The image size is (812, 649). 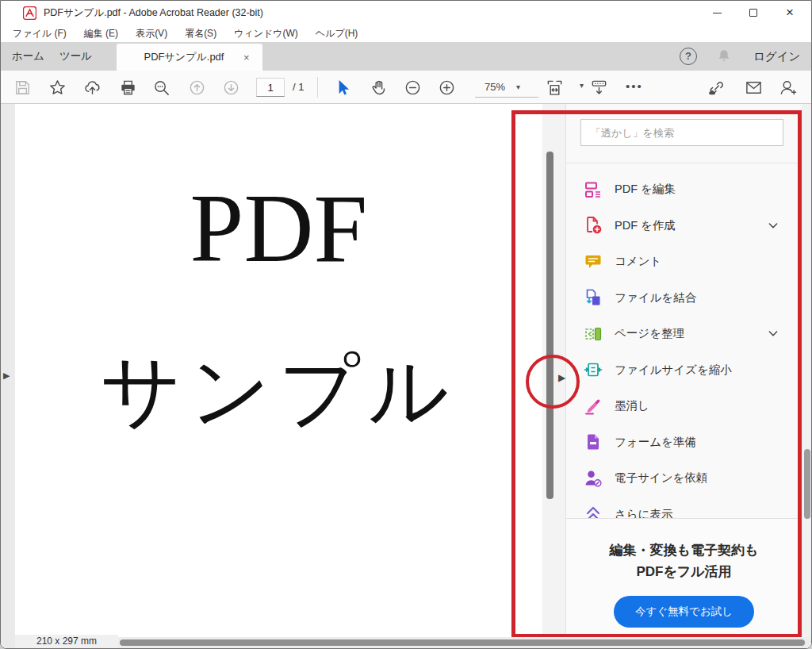 What do you see at coordinates (661, 478) in the screenshot?
I see `tool-label: 電子サインを依頼` at bounding box center [661, 478].